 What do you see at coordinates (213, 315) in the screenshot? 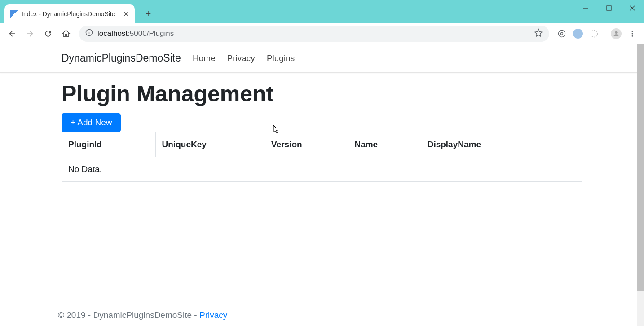
I see `footer-privacy-link: Privacy` at bounding box center [213, 315].